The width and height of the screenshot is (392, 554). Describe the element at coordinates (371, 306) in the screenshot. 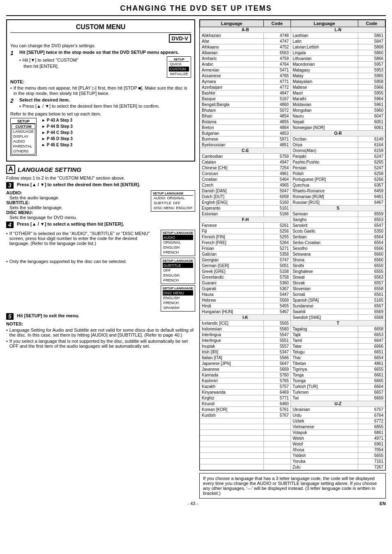

I see `lang-code-right: 6567` at that location.